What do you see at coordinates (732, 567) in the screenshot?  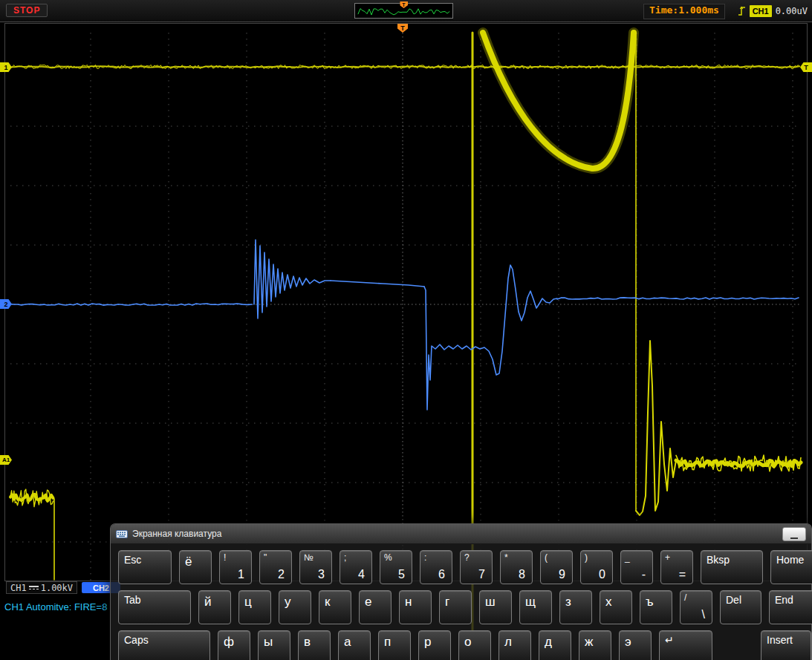 I see `key-bksp: Bksp` at bounding box center [732, 567].